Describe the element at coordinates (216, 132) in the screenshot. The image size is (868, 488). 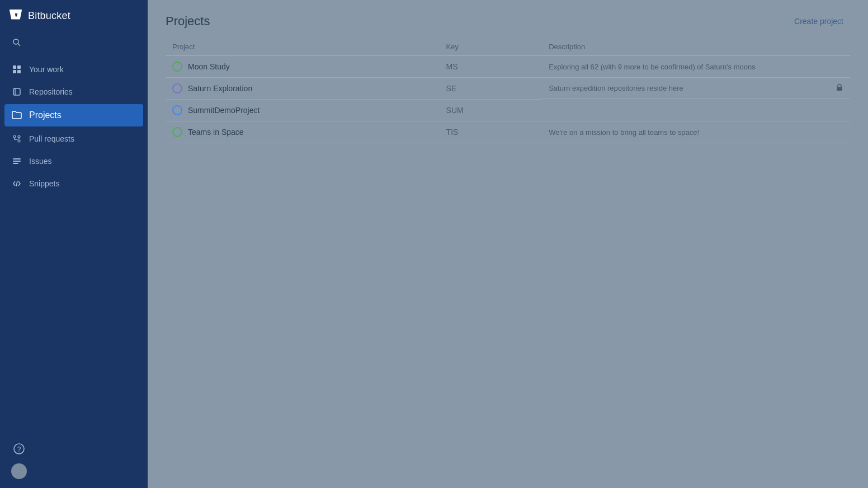
I see `project-name: Teams in Space` at that location.